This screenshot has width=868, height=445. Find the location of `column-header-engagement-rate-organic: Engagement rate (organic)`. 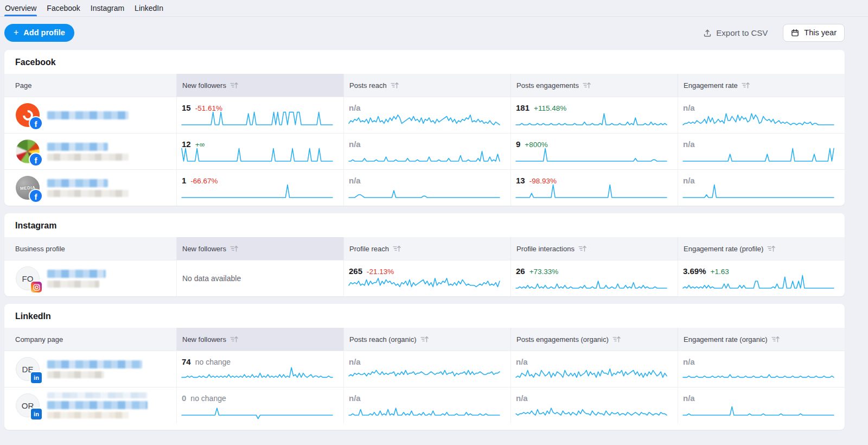

column-header-engagement-rate-organic: Engagement rate (organic) is located at coordinates (761, 339).